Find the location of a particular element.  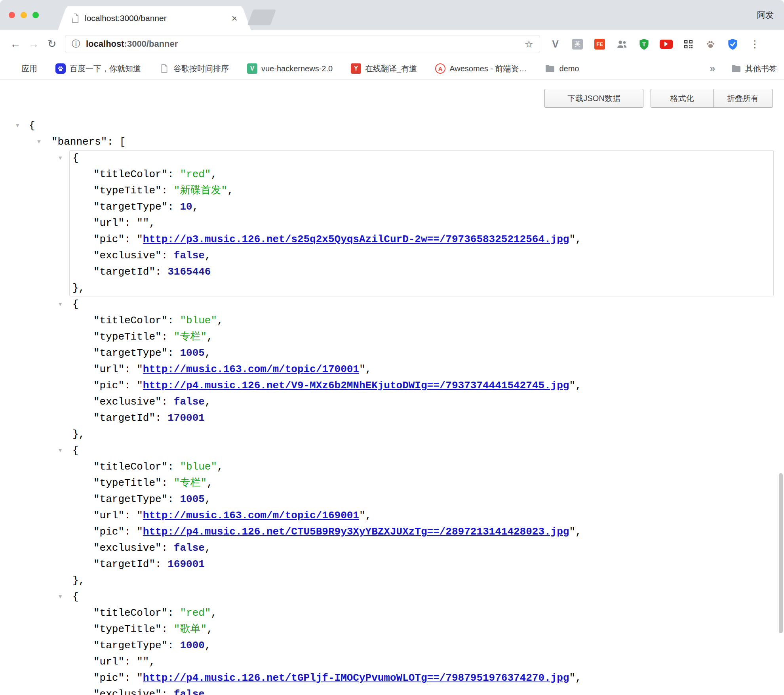

json-url-link: http://music.163.com/m/topic/169001 is located at coordinates (251, 516).